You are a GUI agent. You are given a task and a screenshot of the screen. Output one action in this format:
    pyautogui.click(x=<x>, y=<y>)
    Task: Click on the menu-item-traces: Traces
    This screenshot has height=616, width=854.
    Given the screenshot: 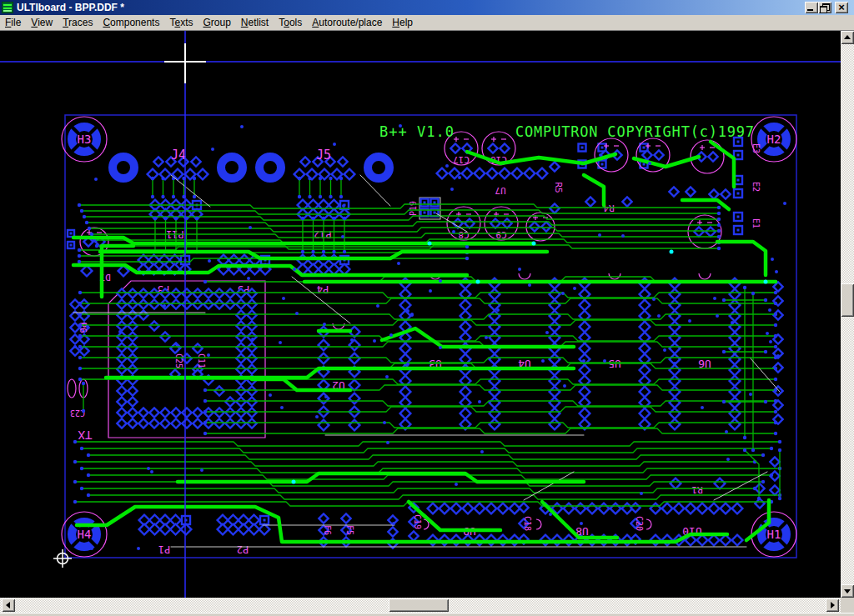 What is the action you would take?
    pyautogui.click(x=78, y=23)
    